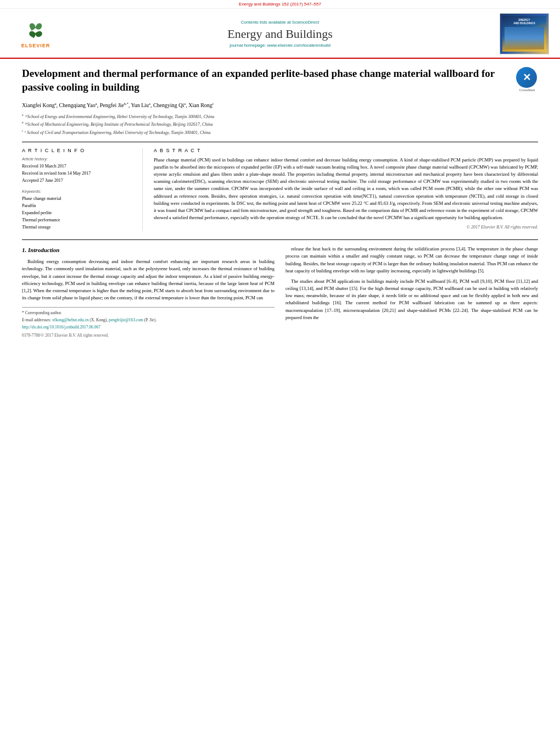  I want to click on journal-ribbon: Energy and Buildings 152 (2017) 547–557, so click(280, 4).